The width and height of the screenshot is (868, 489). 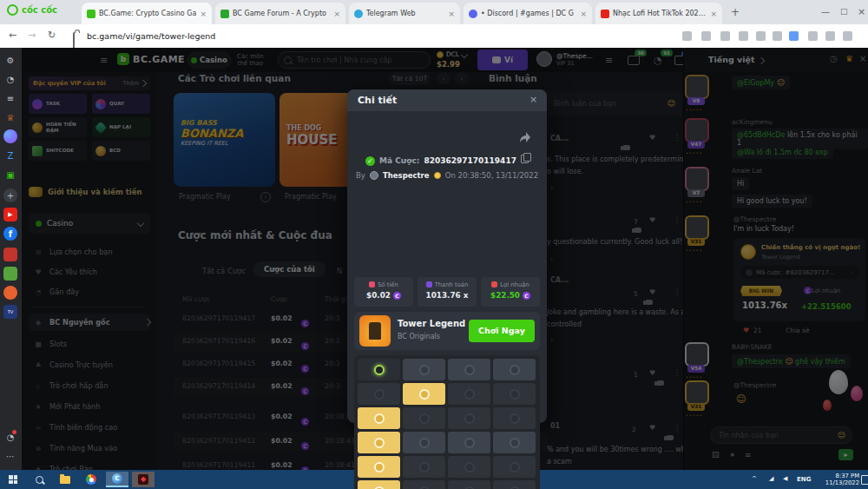 What do you see at coordinates (792, 361) in the screenshot?
I see `chat-message: @Thespectre ☺ ghê vậy thiếm` at bounding box center [792, 361].